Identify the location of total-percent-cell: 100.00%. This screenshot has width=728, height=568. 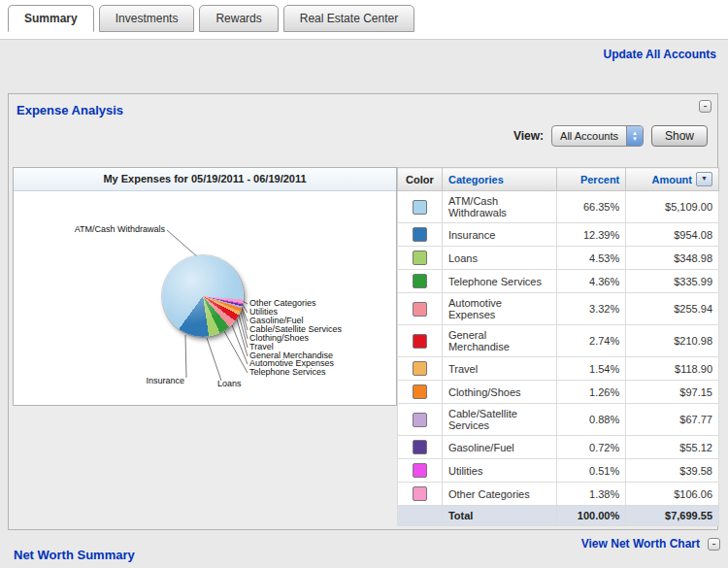
(591, 517).